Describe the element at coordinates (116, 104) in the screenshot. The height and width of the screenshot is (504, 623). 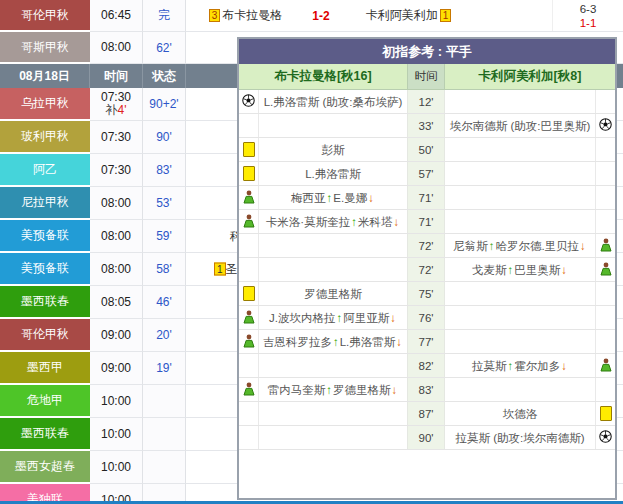
I see `match-time: 07:30补4'` at that location.